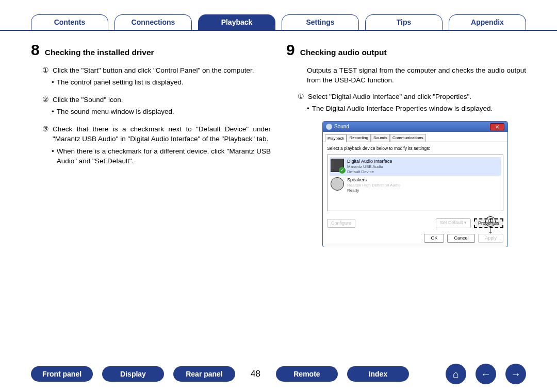 The image size is (557, 392). I want to click on configure-button: Configure, so click(341, 224).